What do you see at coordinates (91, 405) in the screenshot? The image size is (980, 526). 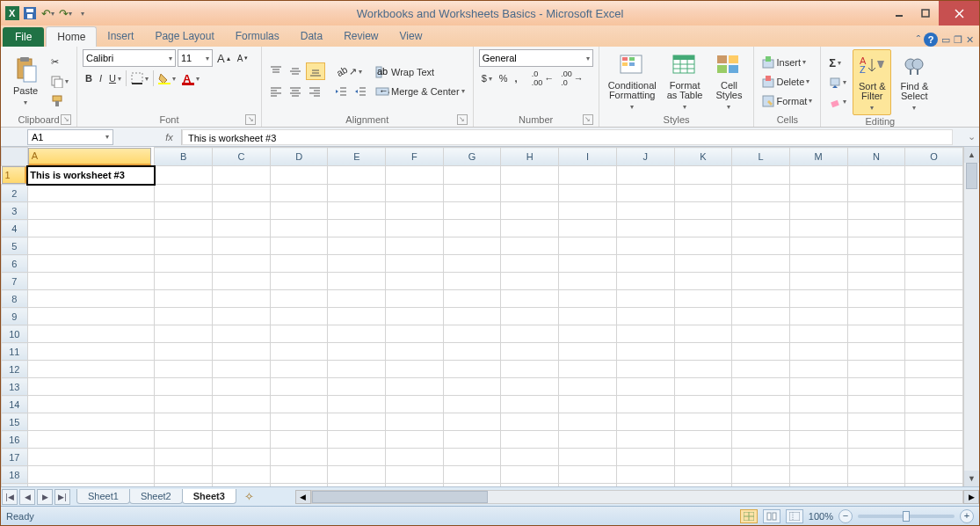 I see `cell-A14` at bounding box center [91, 405].